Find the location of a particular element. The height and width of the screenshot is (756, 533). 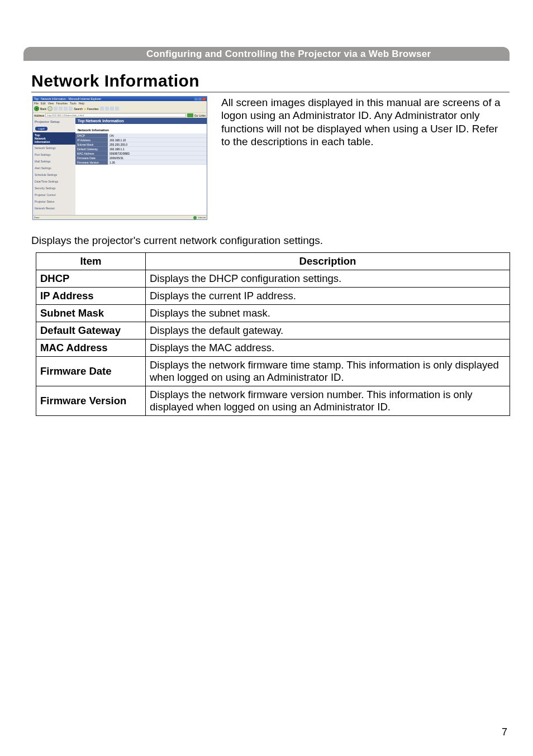

content-header: Top:Network Information is located at coordinates (141, 121).